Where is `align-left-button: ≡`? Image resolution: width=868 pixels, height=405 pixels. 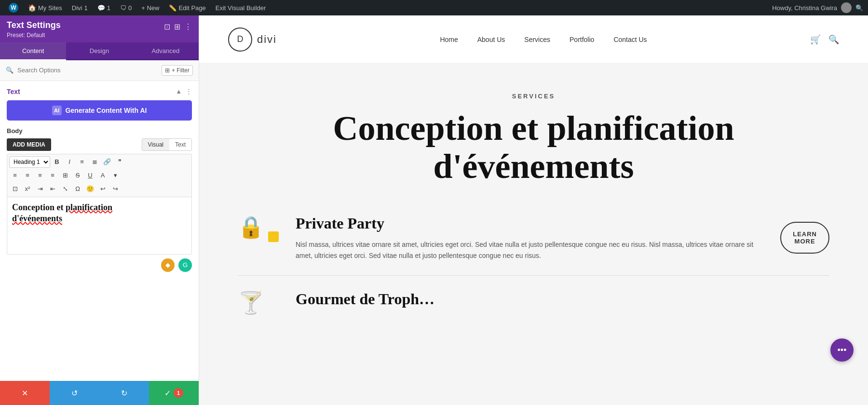 align-left-button: ≡ is located at coordinates (15, 176).